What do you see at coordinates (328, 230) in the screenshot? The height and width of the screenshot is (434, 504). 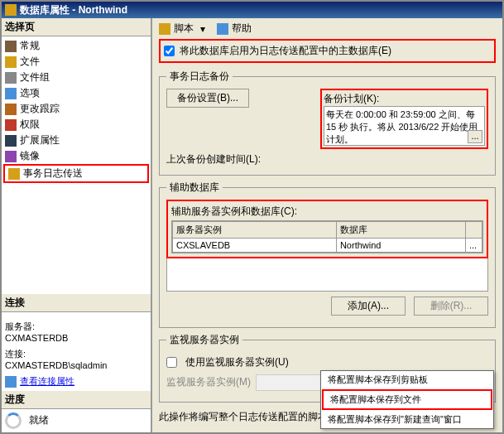 I see `grid-header-row: 服务器实例 数据库` at bounding box center [328, 230].